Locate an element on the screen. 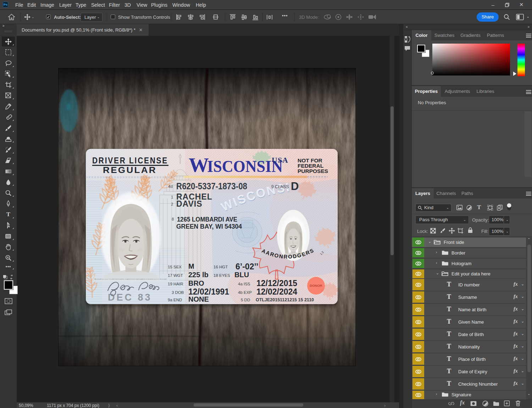 Image resolution: width=532 pixels, height=408 pixels. svg-text: 2 is located at coordinates (172, 204).